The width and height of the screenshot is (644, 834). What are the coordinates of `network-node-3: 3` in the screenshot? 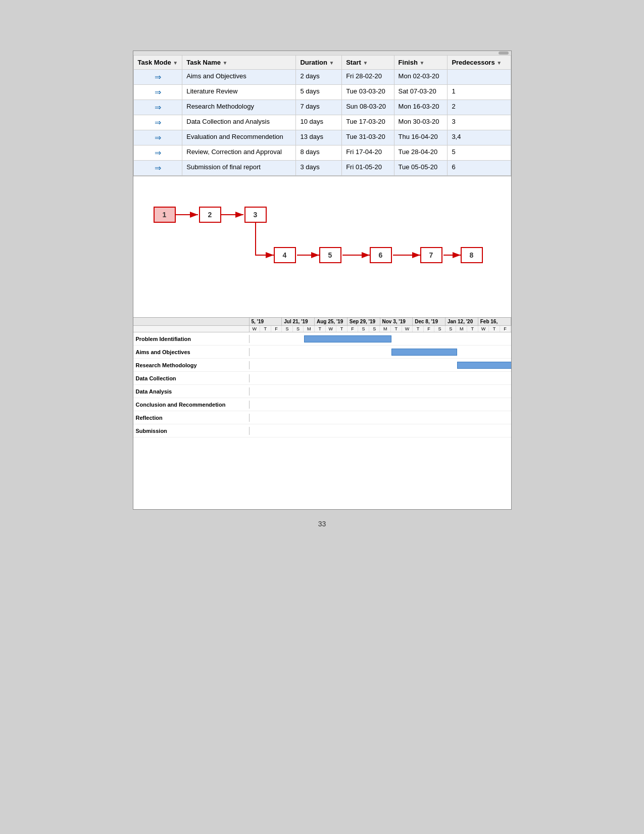 It's located at (256, 215).